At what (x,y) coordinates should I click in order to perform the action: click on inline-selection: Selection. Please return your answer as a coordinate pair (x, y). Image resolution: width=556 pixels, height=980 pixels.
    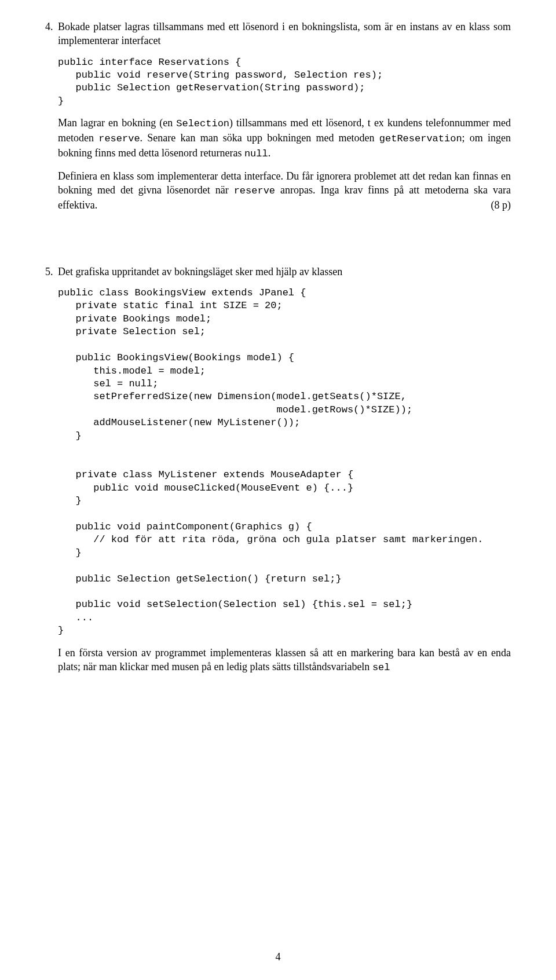
    Looking at the image, I should click on (203, 124).